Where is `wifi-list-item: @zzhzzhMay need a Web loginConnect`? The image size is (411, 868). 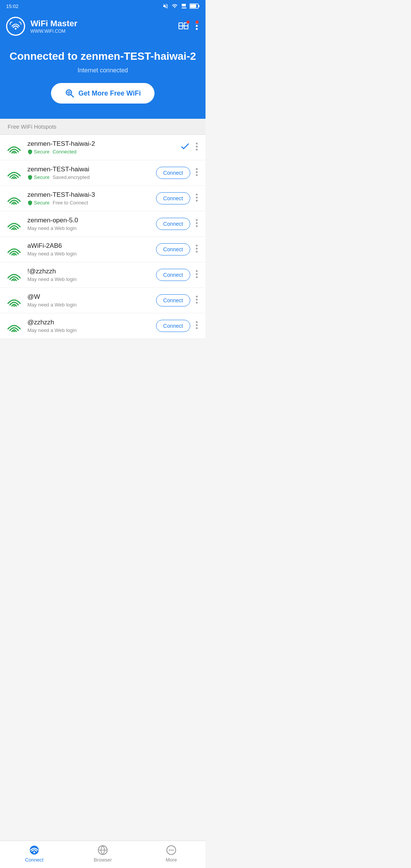 wifi-list-item: @zzhzzhMay need a Web loginConnect is located at coordinates (103, 326).